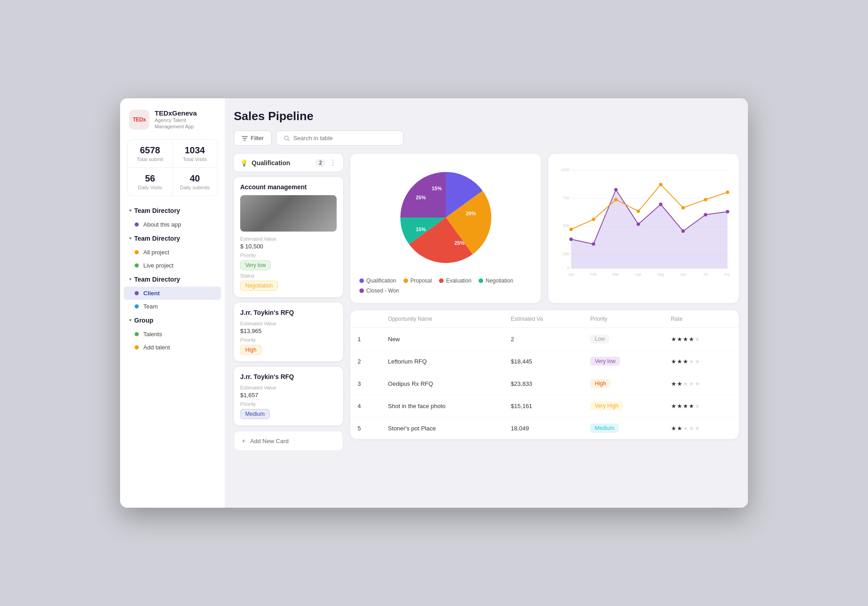 The height and width of the screenshot is (606, 868). What do you see at coordinates (288, 323) in the screenshot?
I see `card-field-label-est-val-2: Estimated Value` at bounding box center [288, 323].